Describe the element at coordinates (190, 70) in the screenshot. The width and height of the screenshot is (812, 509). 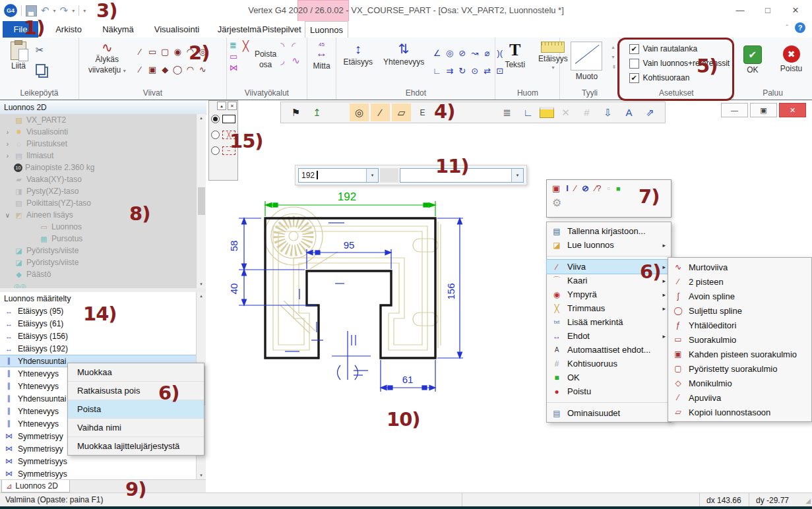
I see `line-tool-icon: ◠` at that location.